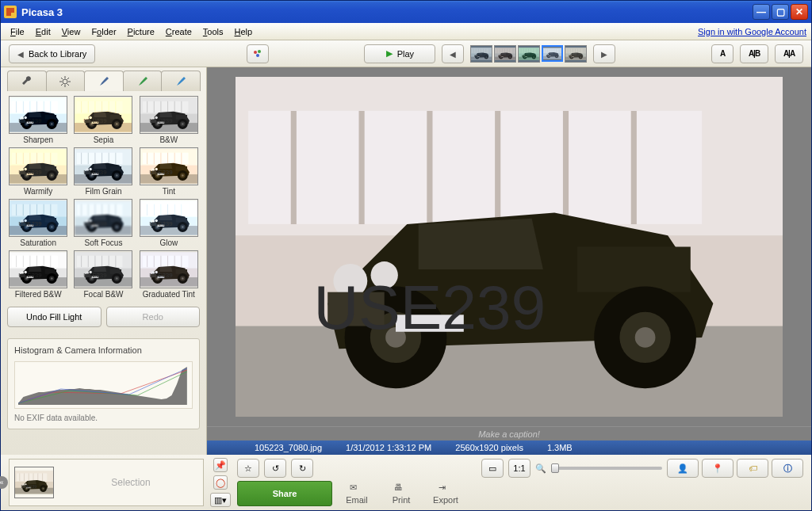 Image resolution: width=812 pixels, height=511 pixels. What do you see at coordinates (555, 468) in the screenshot?
I see `zoom-slider-knob` at bounding box center [555, 468].